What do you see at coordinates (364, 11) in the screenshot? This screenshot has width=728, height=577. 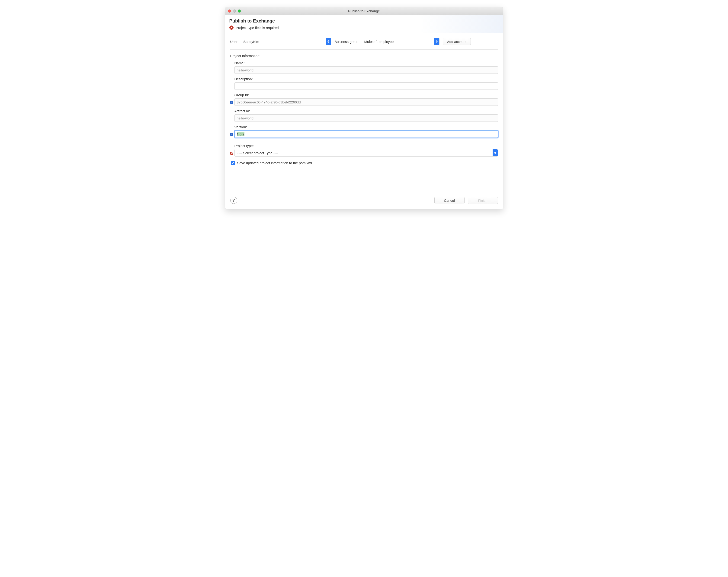 I see `window-title: Publish to Exchange` at bounding box center [364, 11].